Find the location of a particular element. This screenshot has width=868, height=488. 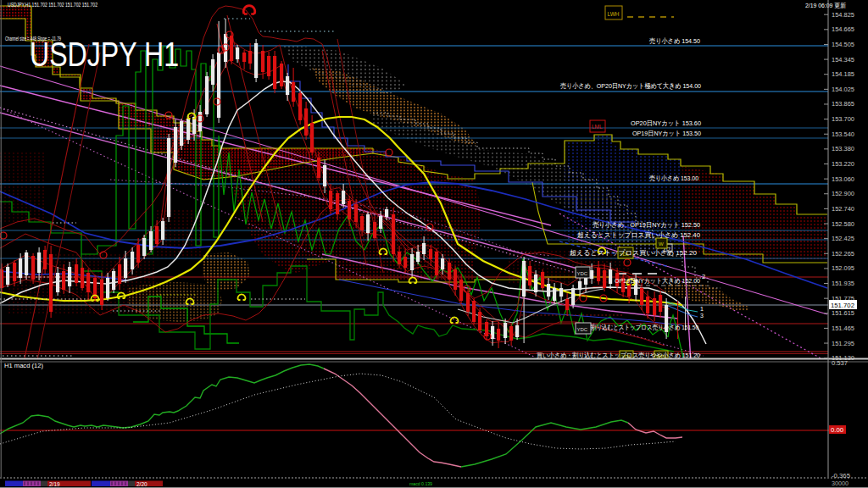

svg-text: 152.580 is located at coordinates (843, 224).